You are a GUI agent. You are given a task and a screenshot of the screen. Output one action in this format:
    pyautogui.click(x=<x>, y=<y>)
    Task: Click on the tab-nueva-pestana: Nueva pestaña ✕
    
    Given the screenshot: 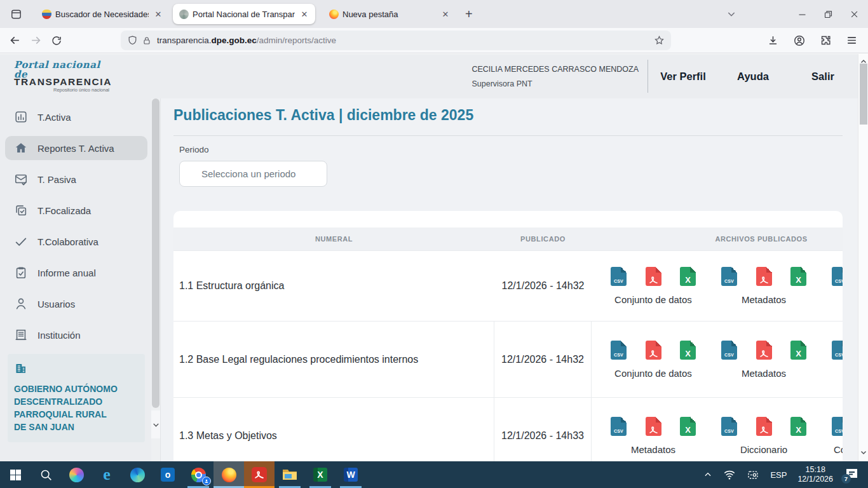 What is the action you would take?
    pyautogui.click(x=390, y=14)
    